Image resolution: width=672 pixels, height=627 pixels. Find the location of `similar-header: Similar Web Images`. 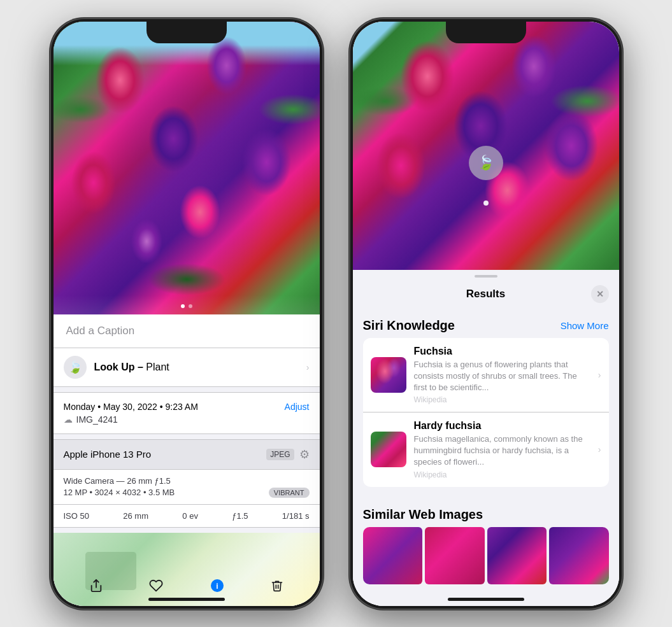

similar-header: Similar Web Images is located at coordinates (486, 513).